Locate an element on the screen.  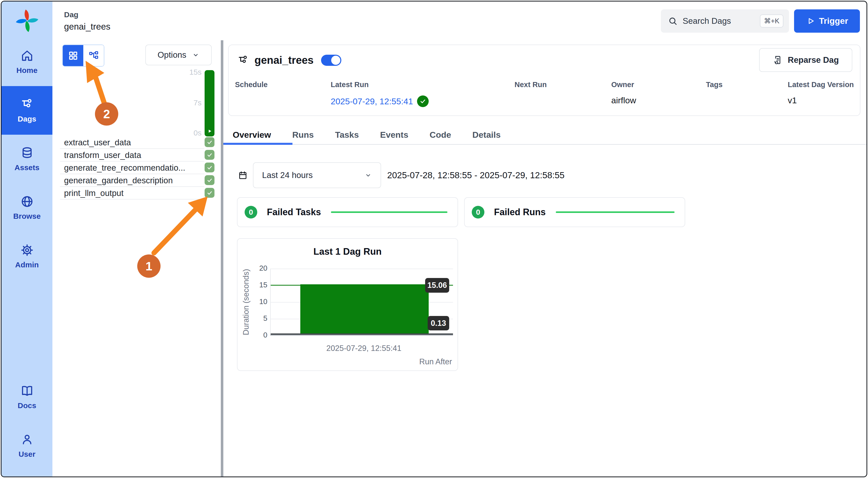
failed-tasks-card: 0 Failed Tasks is located at coordinates (347, 212).